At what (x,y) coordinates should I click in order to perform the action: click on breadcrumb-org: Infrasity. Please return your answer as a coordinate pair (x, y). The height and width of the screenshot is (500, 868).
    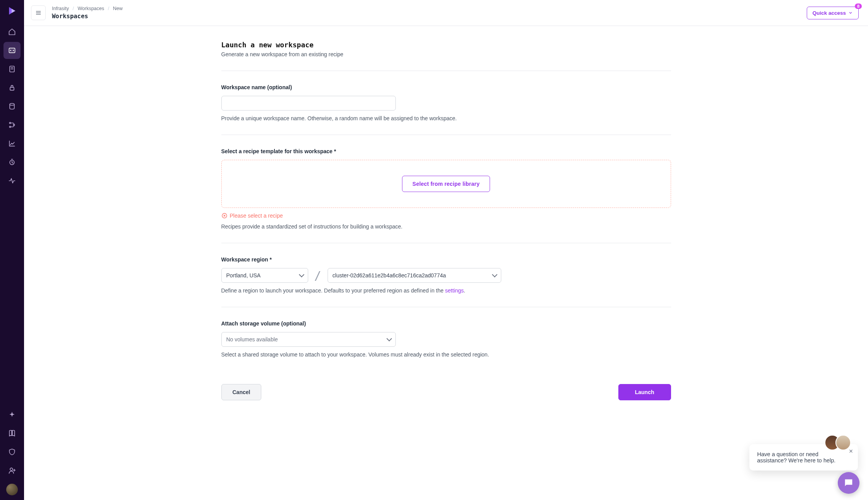
    Looking at the image, I should click on (60, 9).